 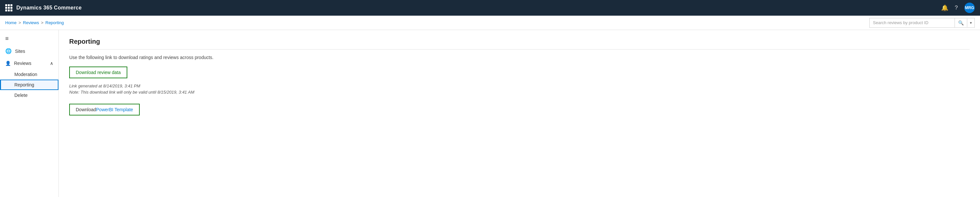 I want to click on breadcrumb-sep-1: >, so click(x=20, y=23).